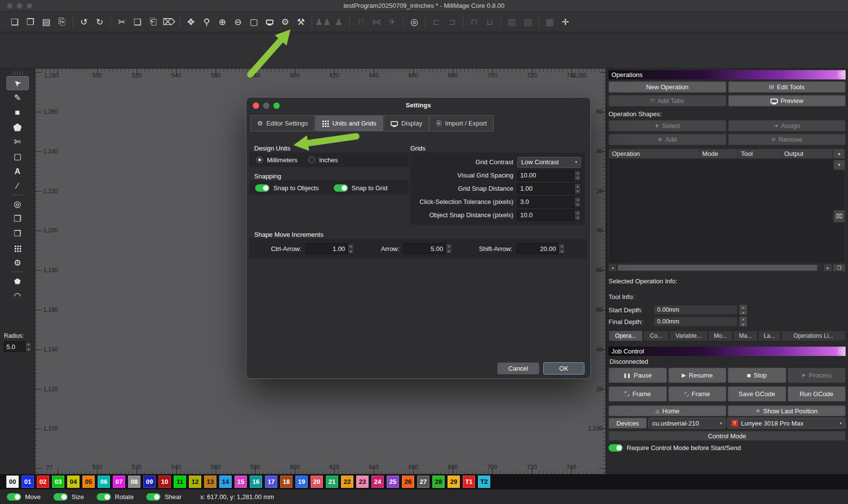  What do you see at coordinates (347, 481) in the screenshot?
I see `palette-swatch-22: 22` at bounding box center [347, 481].